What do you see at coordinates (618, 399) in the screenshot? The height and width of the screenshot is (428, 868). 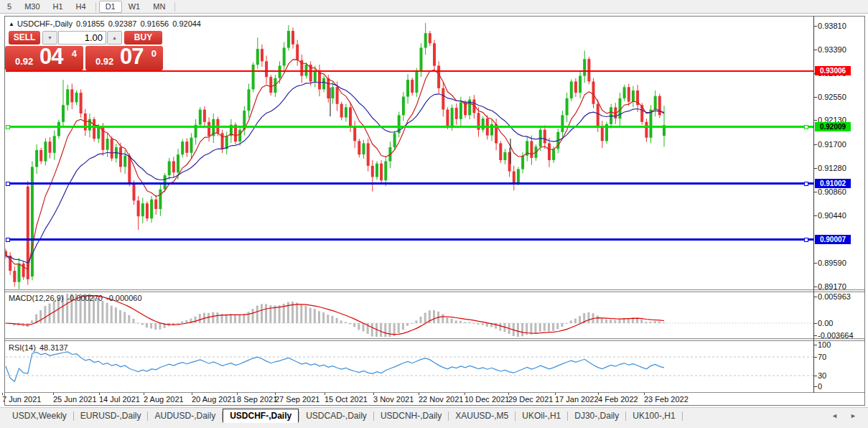 I see `date-axis-label: 4 Feb 2022` at bounding box center [618, 399].